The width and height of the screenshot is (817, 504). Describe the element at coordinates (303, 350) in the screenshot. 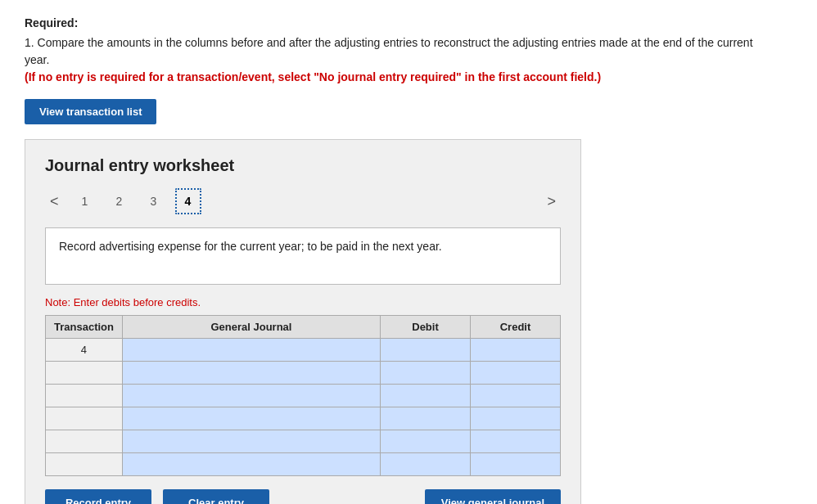

I see `table-row: 4` at that location.